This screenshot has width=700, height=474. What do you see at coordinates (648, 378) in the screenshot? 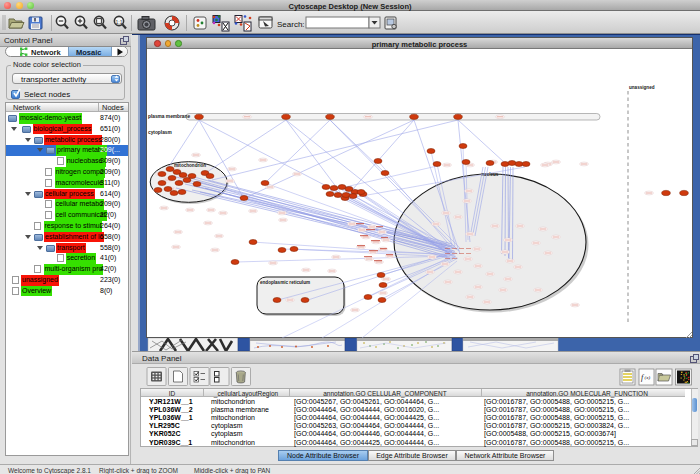
I see `svg-text: (x)` at bounding box center [648, 378].